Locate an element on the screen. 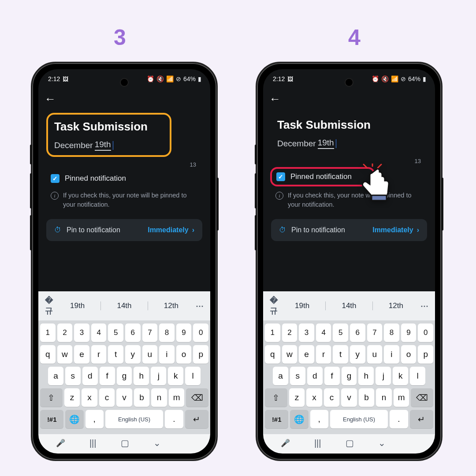 The image size is (476, 476). key-f: f is located at coordinates (108, 376).